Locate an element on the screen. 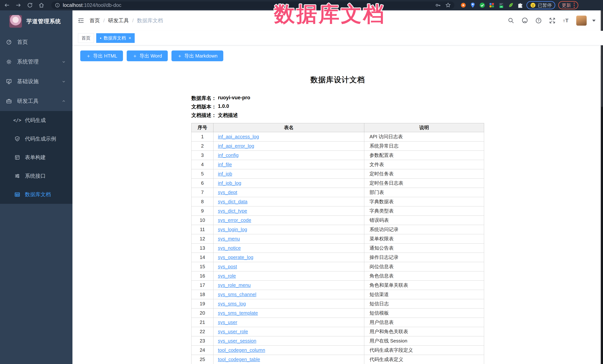  row-table-name-cell: sys_dict_data is located at coordinates (289, 202).